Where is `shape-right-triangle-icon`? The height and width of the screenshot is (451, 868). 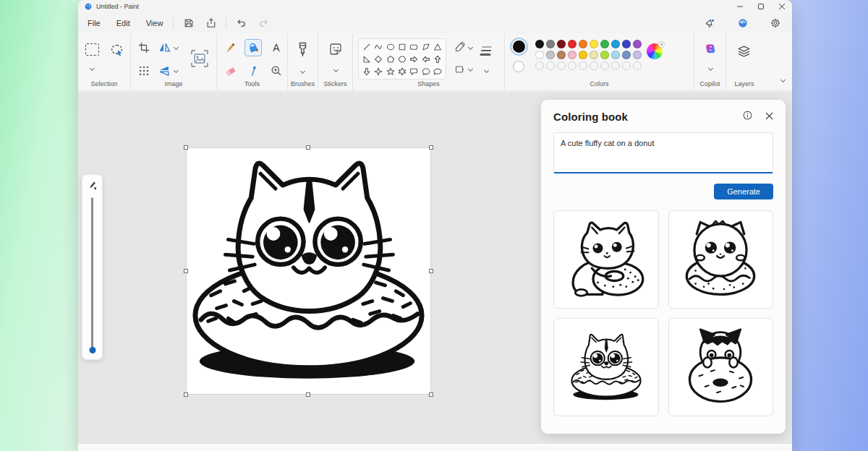
shape-right-triangle-icon is located at coordinates (367, 59).